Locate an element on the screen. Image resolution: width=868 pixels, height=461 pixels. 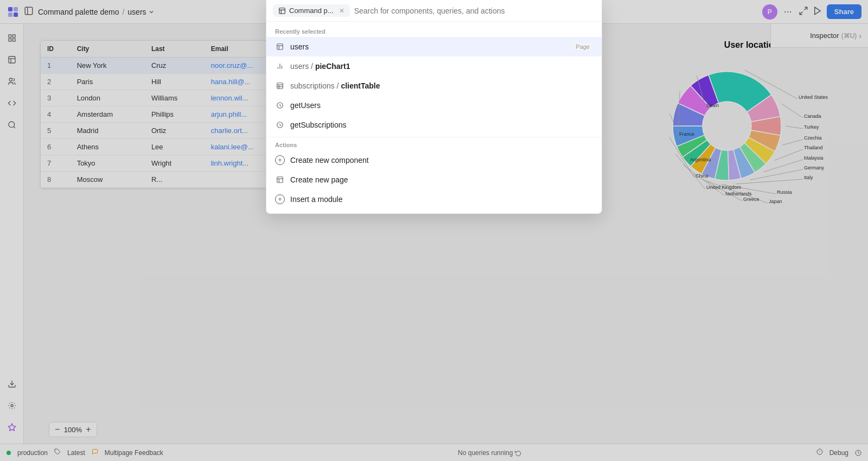
query-icon-getusers is located at coordinates (280, 105).